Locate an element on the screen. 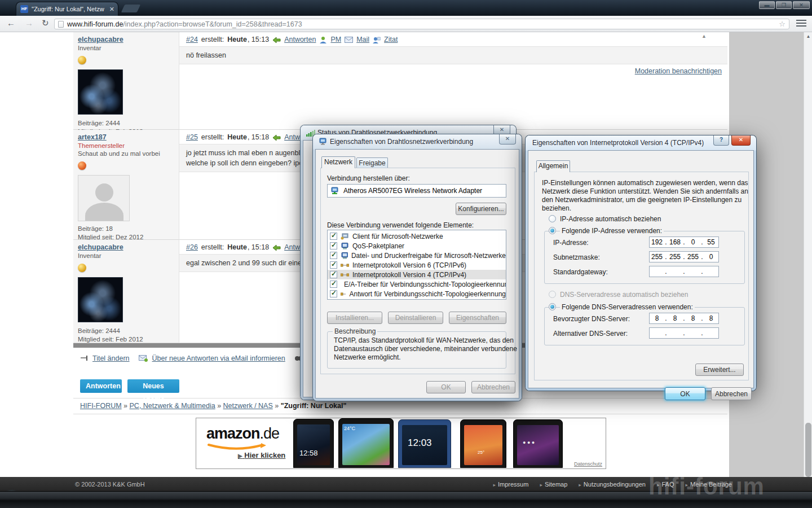 The width and height of the screenshot is (812, 508). ad-banner: amazon.de ▶ Hier klicken 12:58 24°C 12:0… is located at coordinates (401, 444).